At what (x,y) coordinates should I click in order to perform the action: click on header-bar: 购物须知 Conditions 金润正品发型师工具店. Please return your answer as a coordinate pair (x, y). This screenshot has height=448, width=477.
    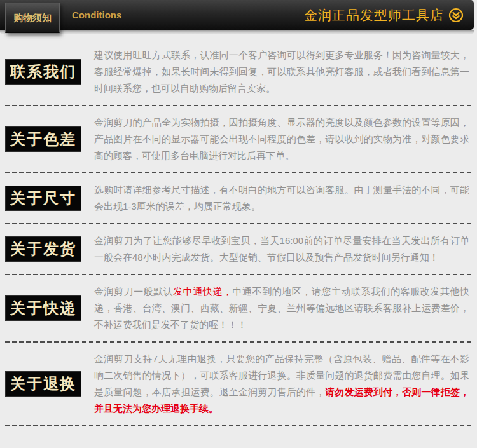
    Looking at the image, I should click on (237, 15).